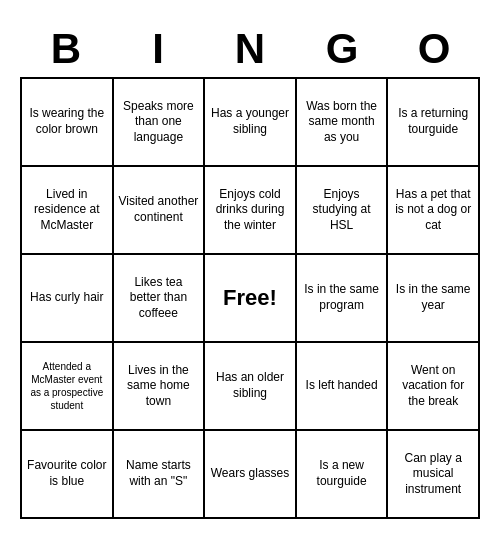 This screenshot has height=544, width=500. What do you see at coordinates (343, 387) in the screenshot?
I see `bingo-cell-18: Is left handed` at bounding box center [343, 387].